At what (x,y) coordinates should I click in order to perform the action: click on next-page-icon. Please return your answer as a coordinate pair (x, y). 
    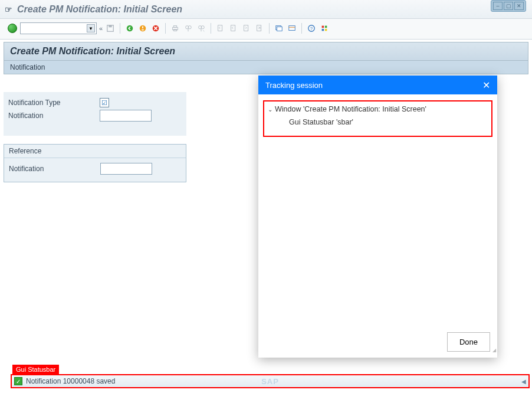
    Looking at the image, I should click on (247, 28).